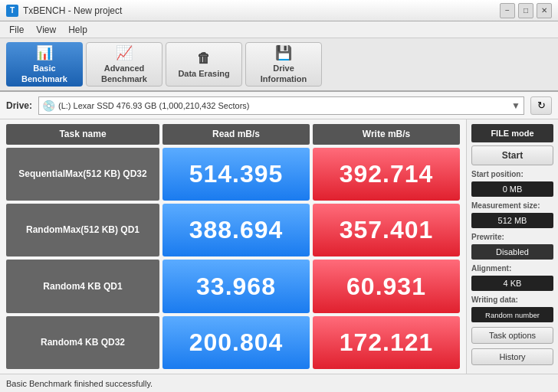  I want to click on task-options-button: Task options, so click(512, 335).